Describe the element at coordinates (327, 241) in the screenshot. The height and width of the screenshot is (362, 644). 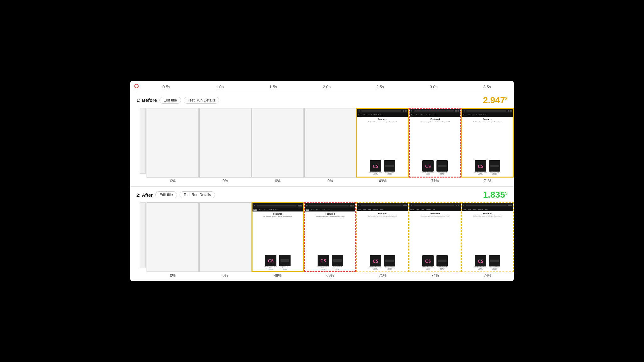
I see `after-filmstrip: 0%0% HomeShirtsFittedWebPerfHatsFeatured…` at that location.